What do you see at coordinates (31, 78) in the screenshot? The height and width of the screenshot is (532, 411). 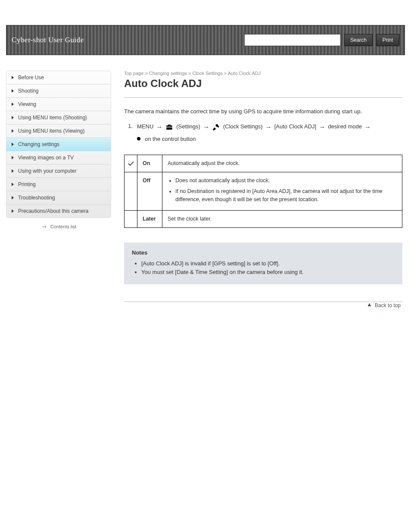 I see `sidebar-item-label: Before Use` at bounding box center [31, 78].